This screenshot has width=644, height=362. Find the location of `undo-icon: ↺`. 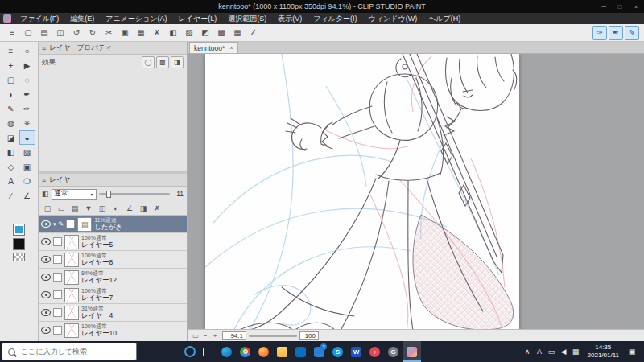

undo-icon: ↺ is located at coordinates (76, 33).